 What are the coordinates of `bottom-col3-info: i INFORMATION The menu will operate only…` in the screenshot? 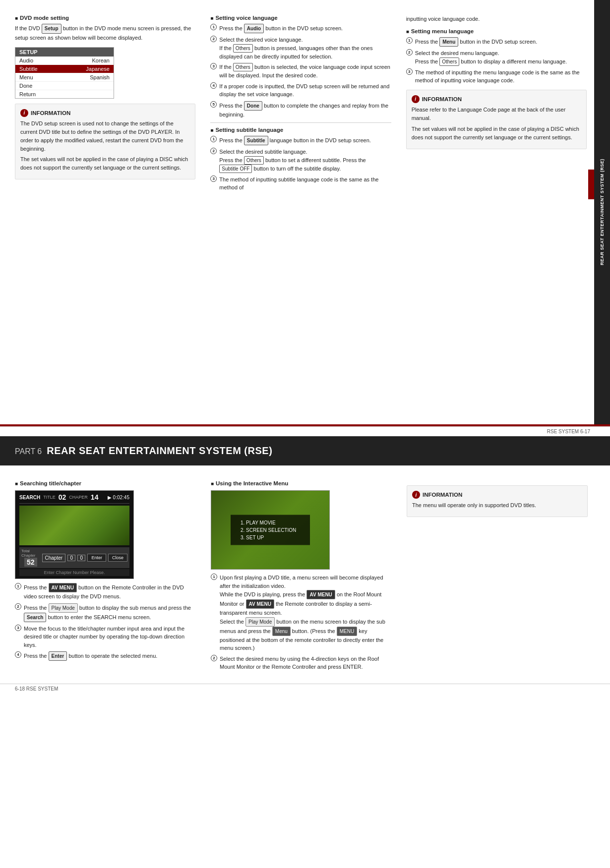 It's located at (497, 577).